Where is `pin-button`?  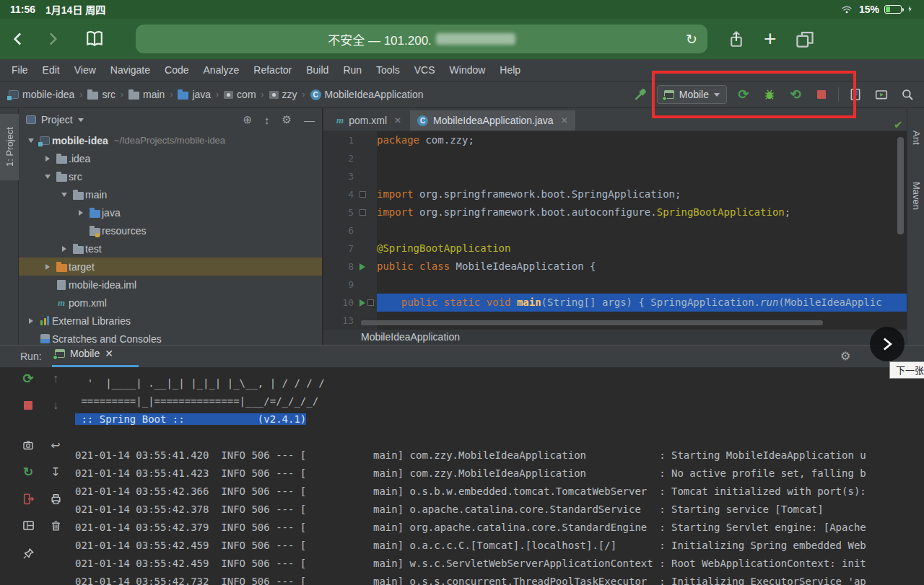
pin-button is located at coordinates (28, 553).